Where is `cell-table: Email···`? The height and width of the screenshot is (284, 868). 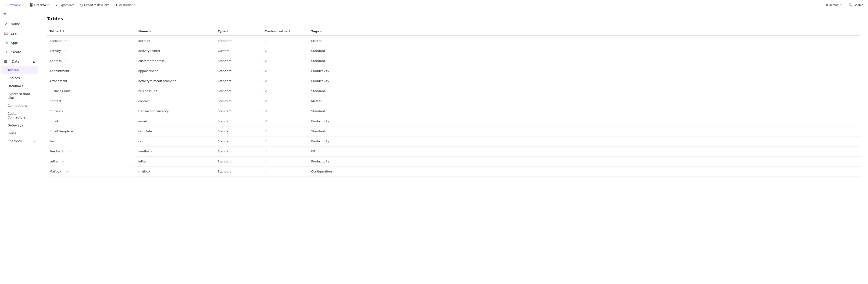
cell-table: Email··· is located at coordinates (91, 121).